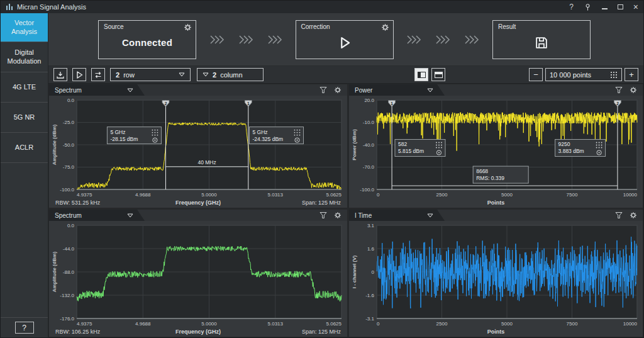 The width and height of the screenshot is (644, 338). What do you see at coordinates (24, 87) in the screenshot?
I see `sidebar-item-label: 4G LTE` at bounding box center [24, 87].